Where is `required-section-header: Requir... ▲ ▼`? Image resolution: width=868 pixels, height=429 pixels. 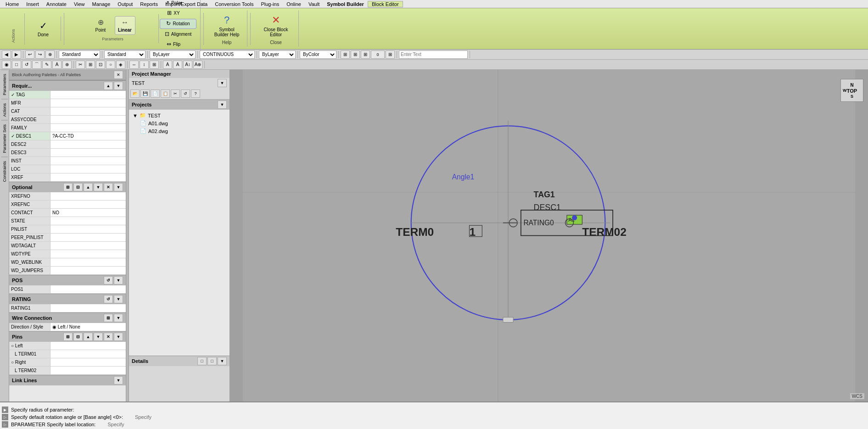
required-section-header: Requir... ▲ ▼ is located at coordinates (67, 85).